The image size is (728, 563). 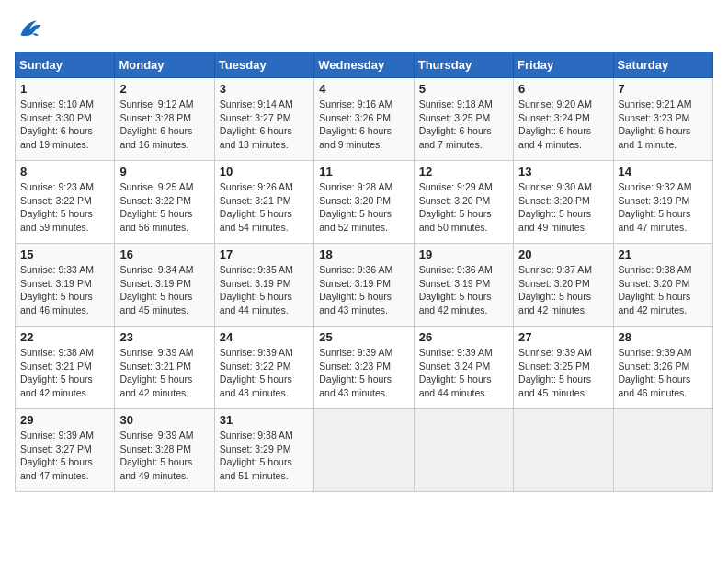 I want to click on calendar-cell: 10Sunrise: 9:26 AMSunset: 3:21 PMDayligh…, so click(x=264, y=202).